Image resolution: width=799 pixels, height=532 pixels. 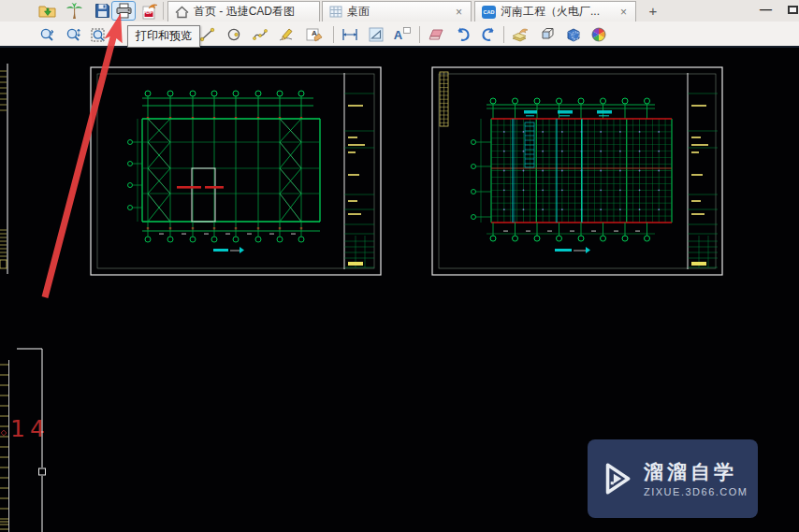 I want to click on eraser-icon, so click(x=436, y=35).